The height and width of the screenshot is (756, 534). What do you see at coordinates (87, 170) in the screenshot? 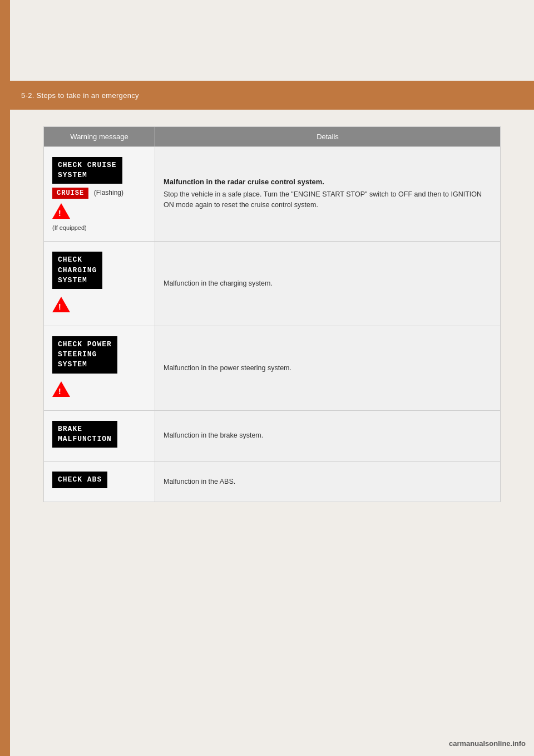
I see `cruise-system-message: CHECK CRUISESYSTEM` at bounding box center [87, 170].